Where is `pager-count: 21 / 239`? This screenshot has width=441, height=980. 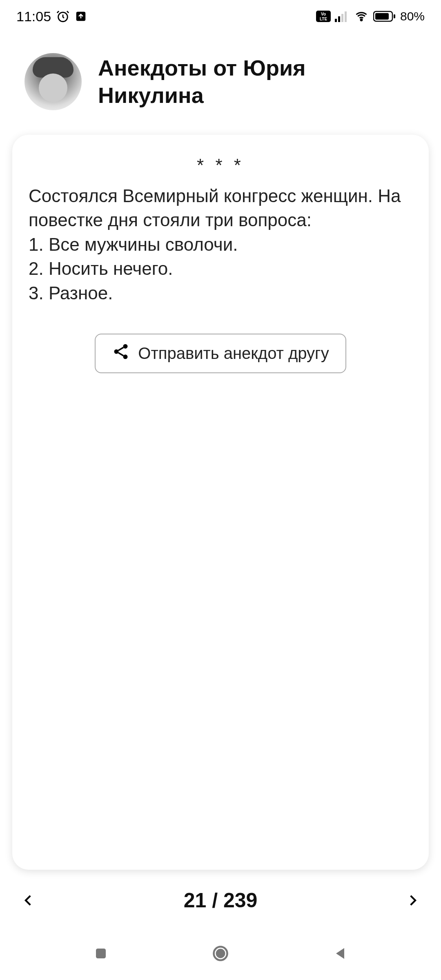 pager-count: 21 / 239 is located at coordinates (220, 900).